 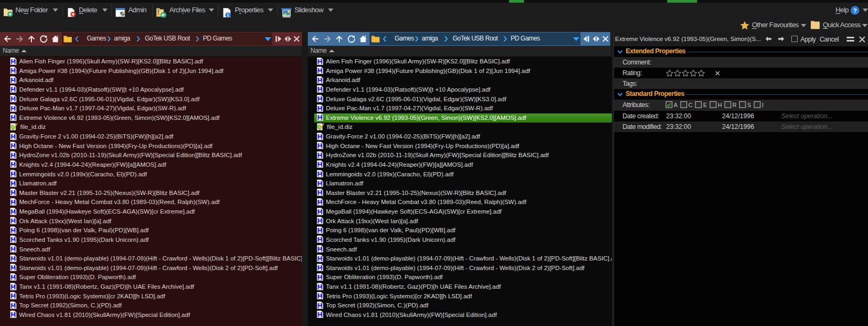 I want to click on svg-text: C, so click(x=691, y=105).